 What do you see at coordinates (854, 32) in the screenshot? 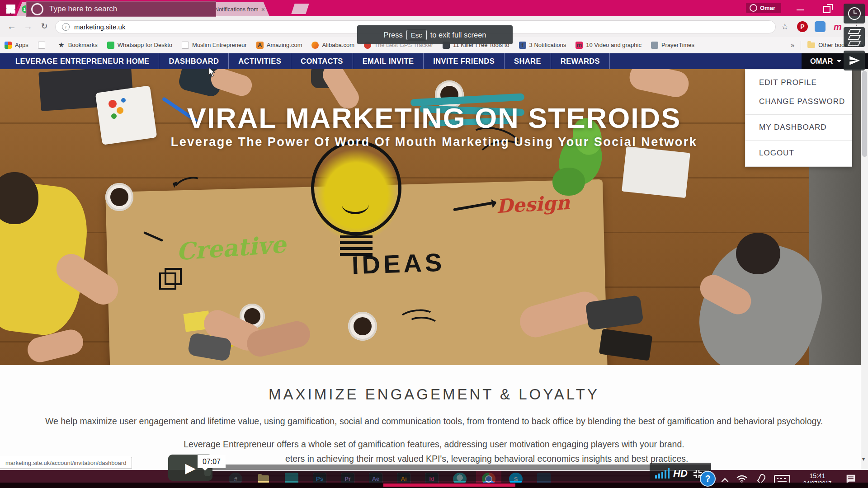
I see `layers-icon` at bounding box center [854, 32].